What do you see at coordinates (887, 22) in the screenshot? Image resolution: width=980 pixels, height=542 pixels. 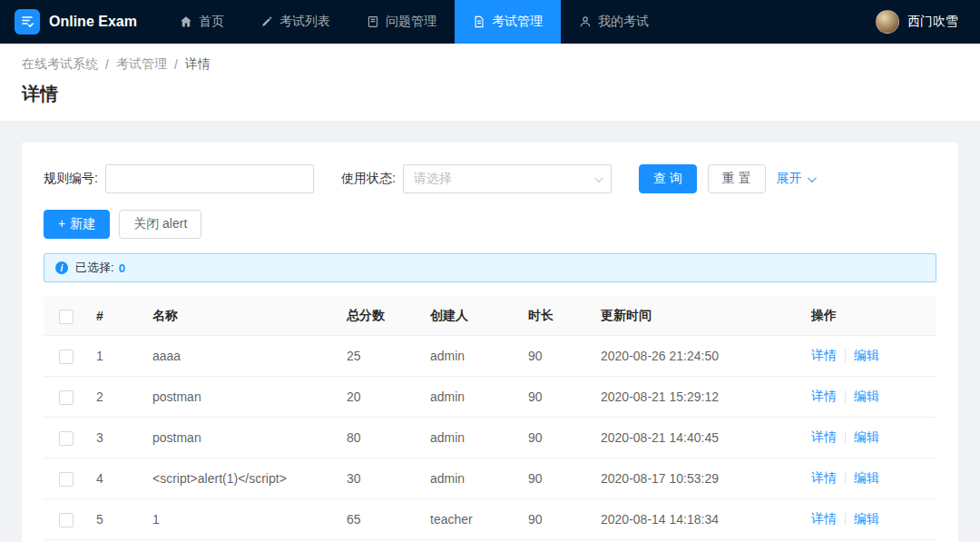 I see `avatar` at bounding box center [887, 22].